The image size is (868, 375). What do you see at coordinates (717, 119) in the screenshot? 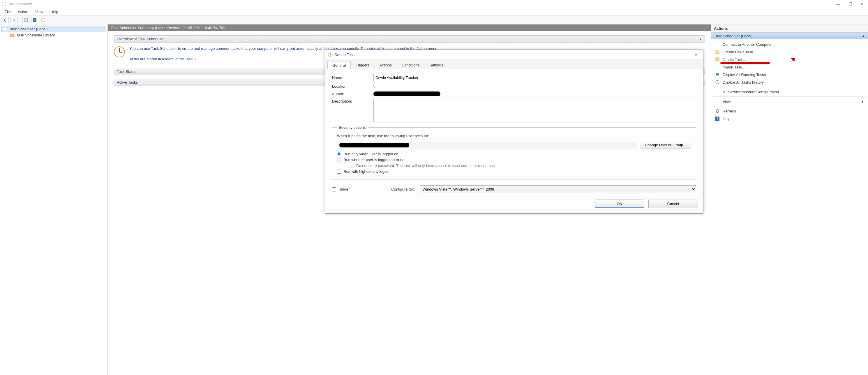
I see `help-icon: ?` at bounding box center [717, 119].